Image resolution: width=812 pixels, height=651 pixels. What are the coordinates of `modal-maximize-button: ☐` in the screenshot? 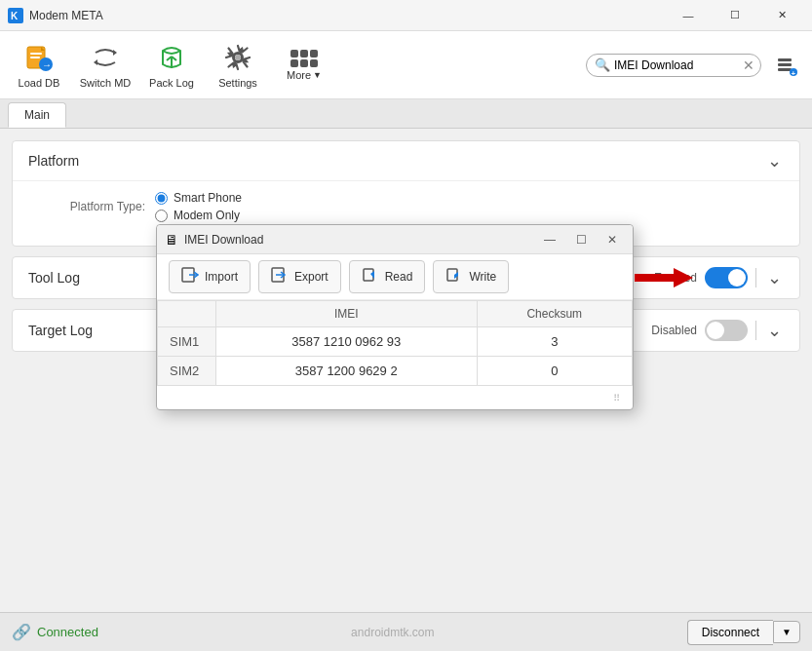 It's located at (581, 240).